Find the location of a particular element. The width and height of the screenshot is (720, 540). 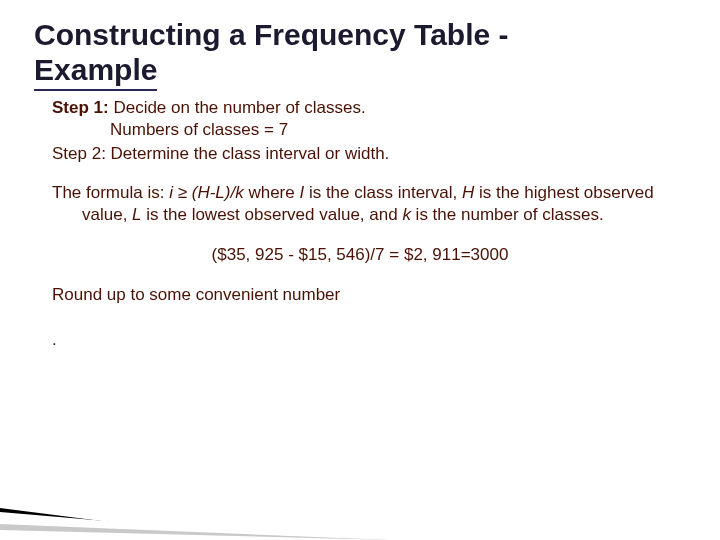

step1-line: Step 1: Decide on the number of classes. is located at coordinates (369, 108).